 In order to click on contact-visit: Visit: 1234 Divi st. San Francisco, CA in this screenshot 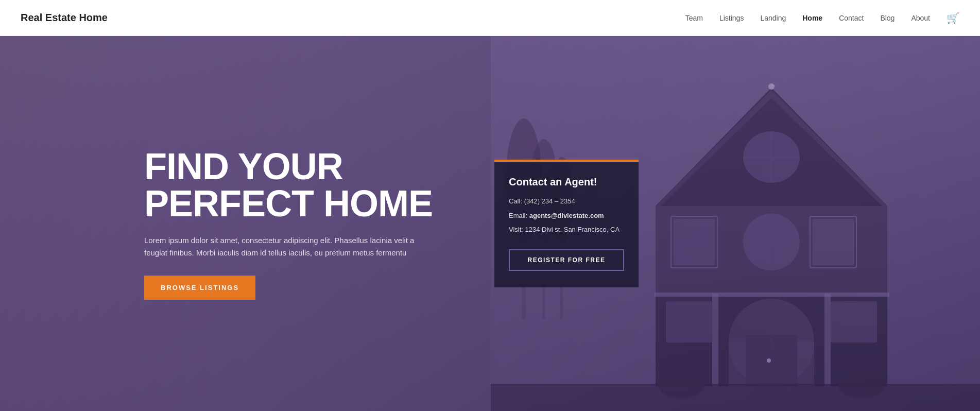, I will do `click(566, 230)`.